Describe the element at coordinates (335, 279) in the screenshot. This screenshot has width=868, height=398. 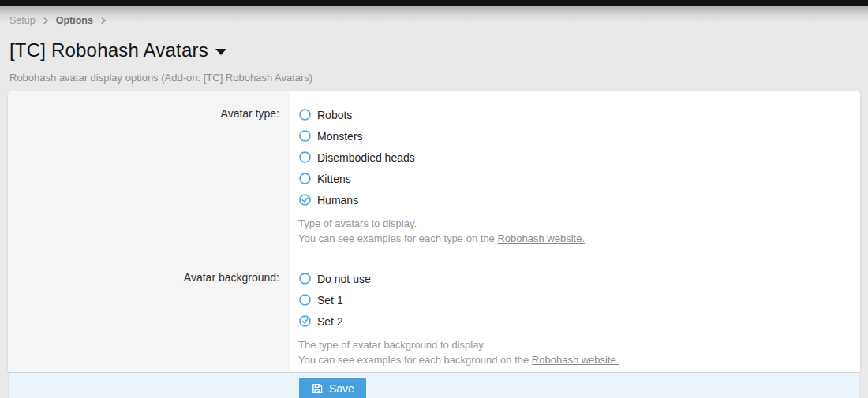
I see `radio-option-do-not-use: Do not use` at that location.